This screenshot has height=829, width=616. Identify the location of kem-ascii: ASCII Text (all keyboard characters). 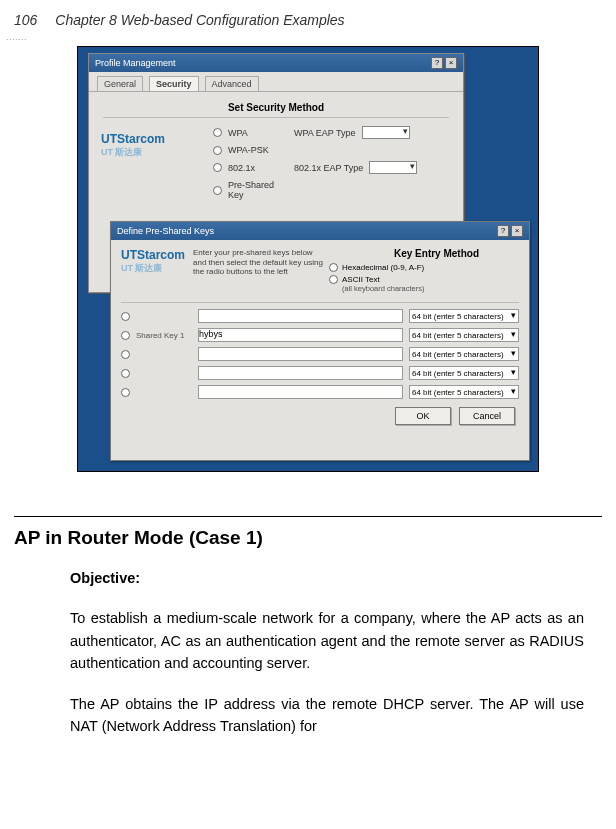
(424, 284).